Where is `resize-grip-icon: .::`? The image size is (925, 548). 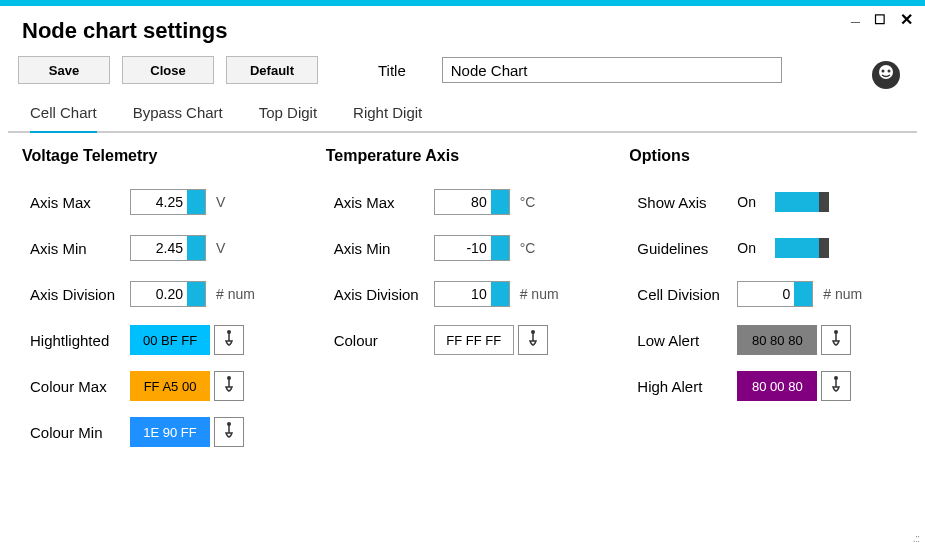
resize-grip-icon: .:: is located at coordinates (916, 538).